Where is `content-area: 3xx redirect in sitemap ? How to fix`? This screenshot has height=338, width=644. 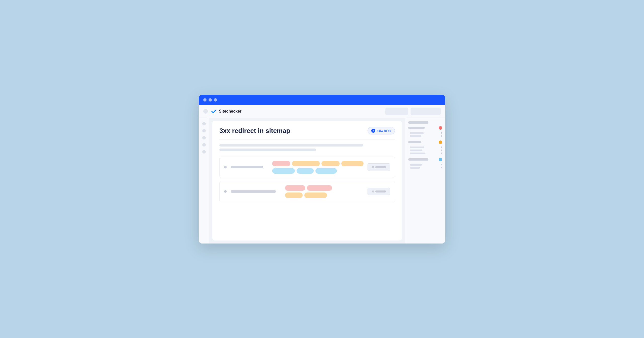
content-area: 3xx redirect in sitemap ? How to fix is located at coordinates (322, 181).